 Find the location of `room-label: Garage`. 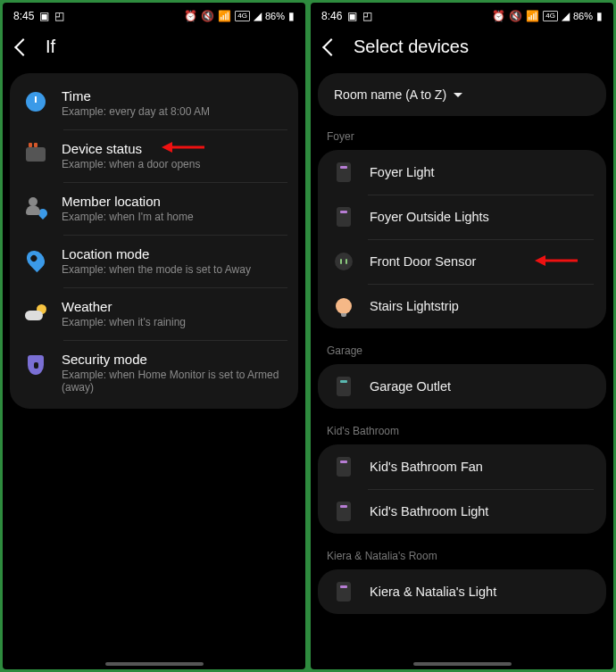

room-label: Garage is located at coordinates (462, 354).